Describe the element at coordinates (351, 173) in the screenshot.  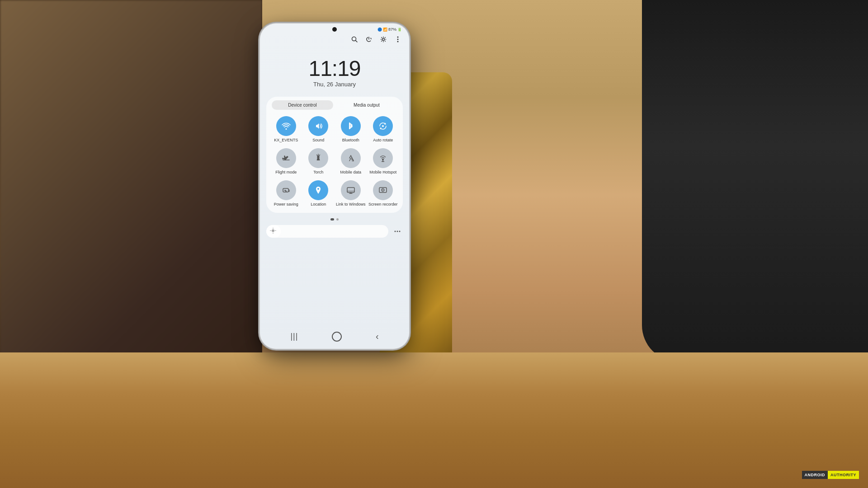
I see `toggle-mobile-data-label: Mobile data` at that location.